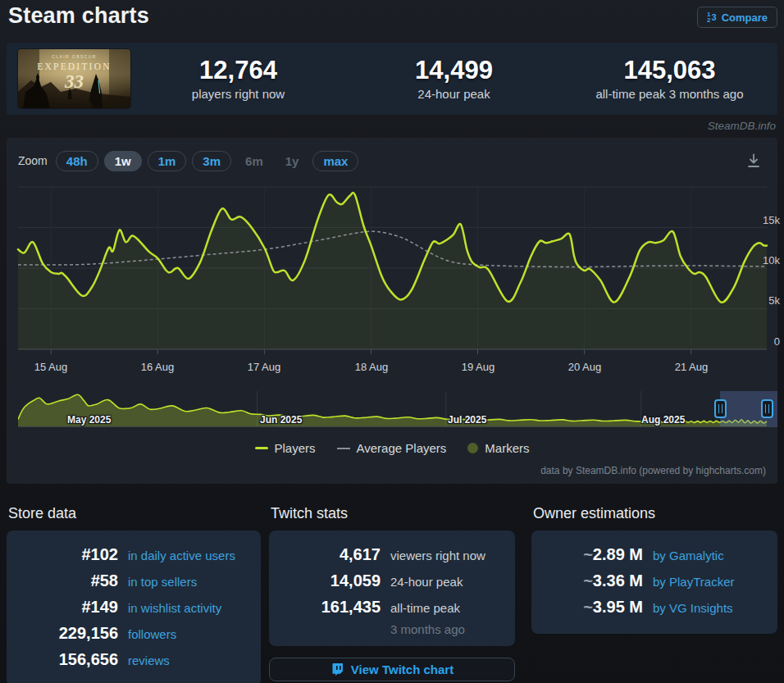  Describe the element at coordinates (654, 607) in the screenshot. I see `owner-row: ~3.95 M by VG Insights` at that location.